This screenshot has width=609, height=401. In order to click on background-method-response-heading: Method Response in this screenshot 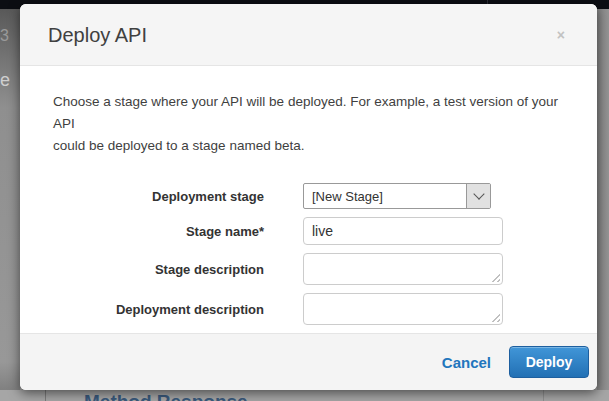, I will do `click(166, 396)`.